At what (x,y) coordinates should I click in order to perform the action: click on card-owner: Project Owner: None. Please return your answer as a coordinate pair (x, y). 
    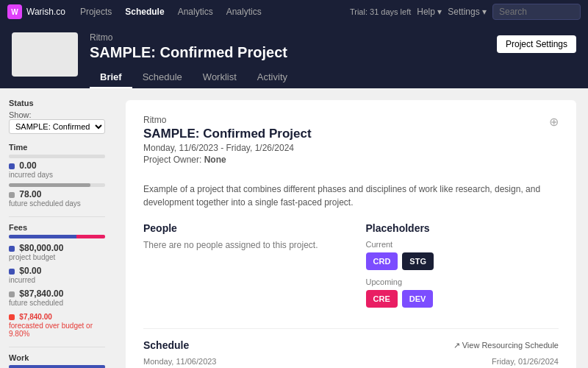
    Looking at the image, I should click on (228, 160).